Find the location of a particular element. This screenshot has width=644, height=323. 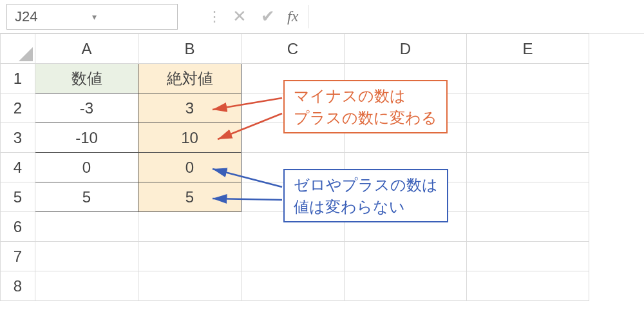

cell-E6 is located at coordinates (528, 227).